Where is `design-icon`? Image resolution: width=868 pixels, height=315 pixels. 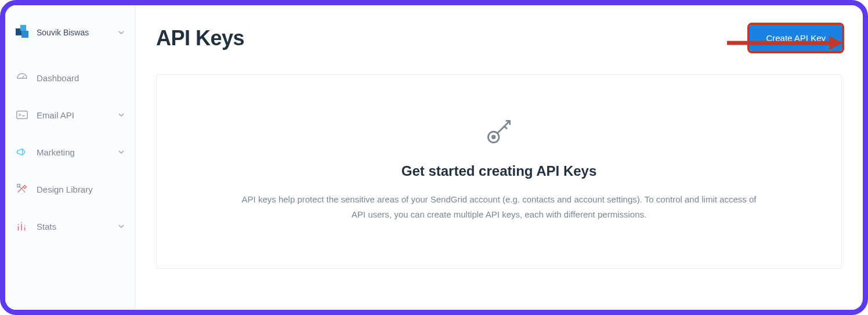 design-icon is located at coordinates (22, 189).